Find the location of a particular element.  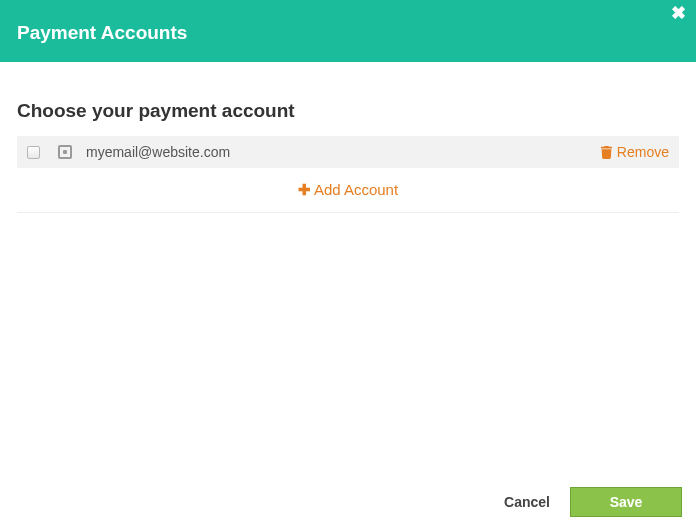

account-checkbox is located at coordinates (34, 152).